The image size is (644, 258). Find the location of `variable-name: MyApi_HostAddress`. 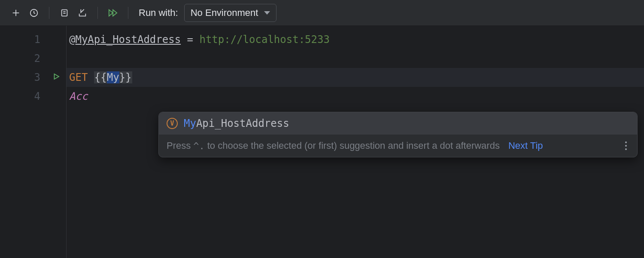

variable-name: MyApi_HostAddress is located at coordinates (128, 40).